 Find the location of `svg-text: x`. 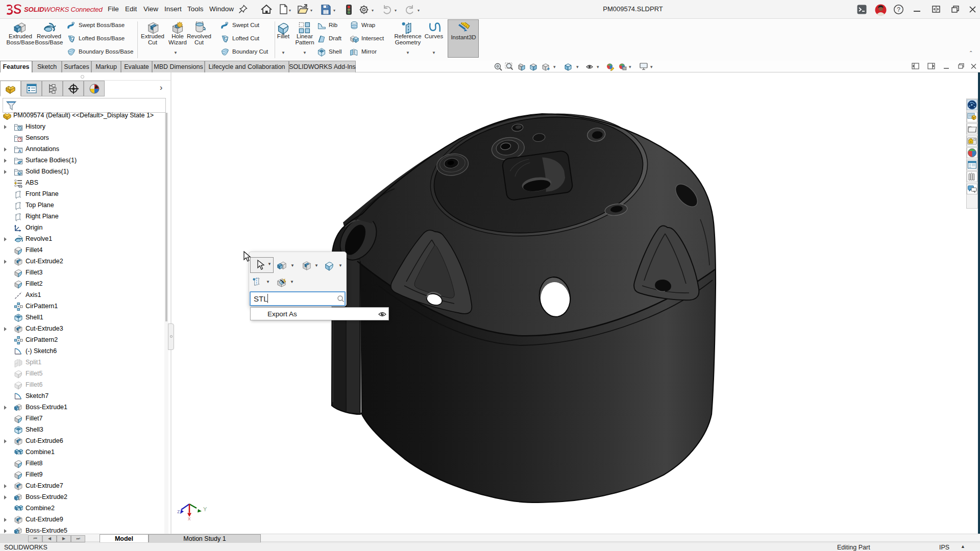

svg-text: x is located at coordinates (189, 518).